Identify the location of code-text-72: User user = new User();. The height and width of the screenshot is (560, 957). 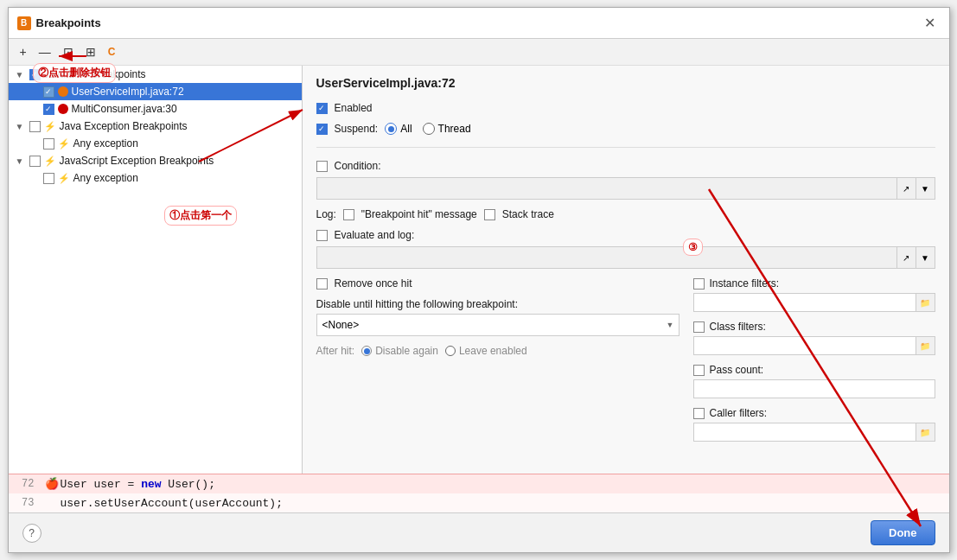
(138, 484).